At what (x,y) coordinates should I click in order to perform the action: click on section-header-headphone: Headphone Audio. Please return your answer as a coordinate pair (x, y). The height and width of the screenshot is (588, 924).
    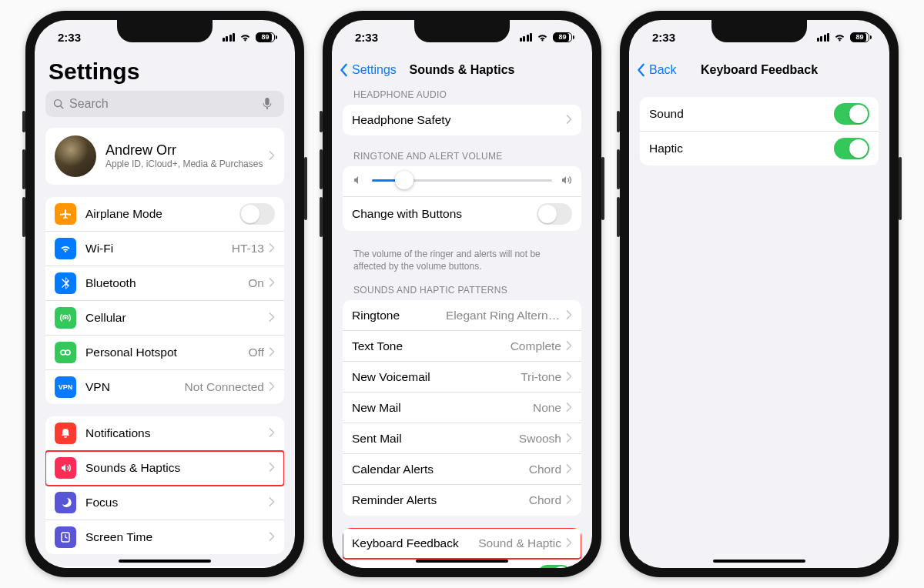
    Looking at the image, I should click on (462, 95).